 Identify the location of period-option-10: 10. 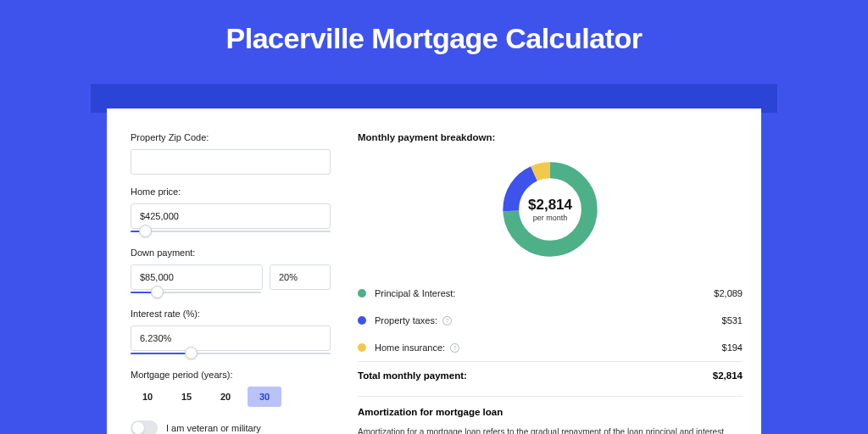
(147, 397).